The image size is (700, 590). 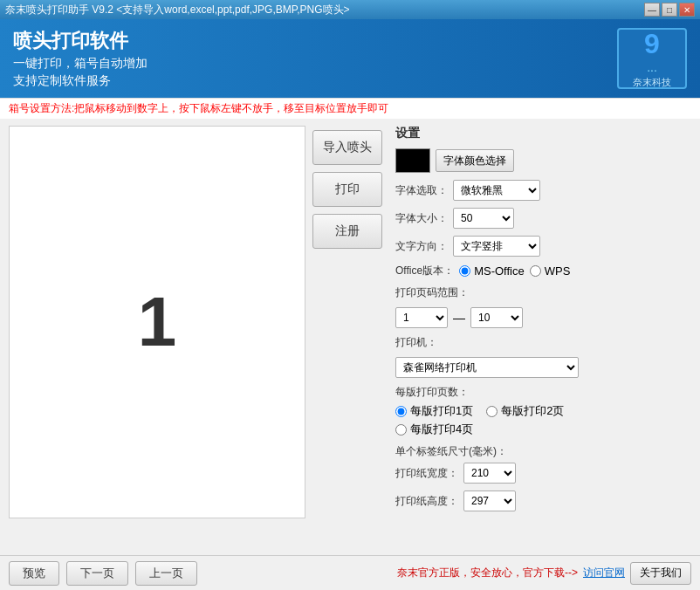 What do you see at coordinates (550, 271) in the screenshot?
I see `wps-radio-group: WPS` at bounding box center [550, 271].